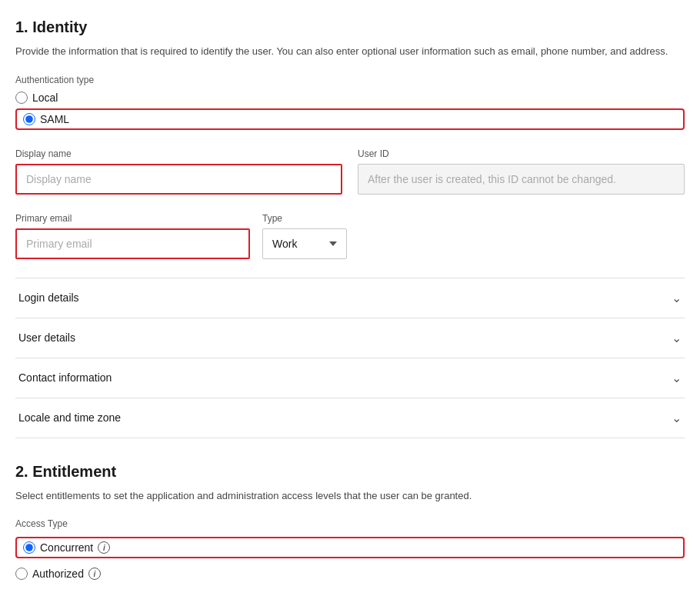  I want to click on auth-saml-radio, so click(29, 119).